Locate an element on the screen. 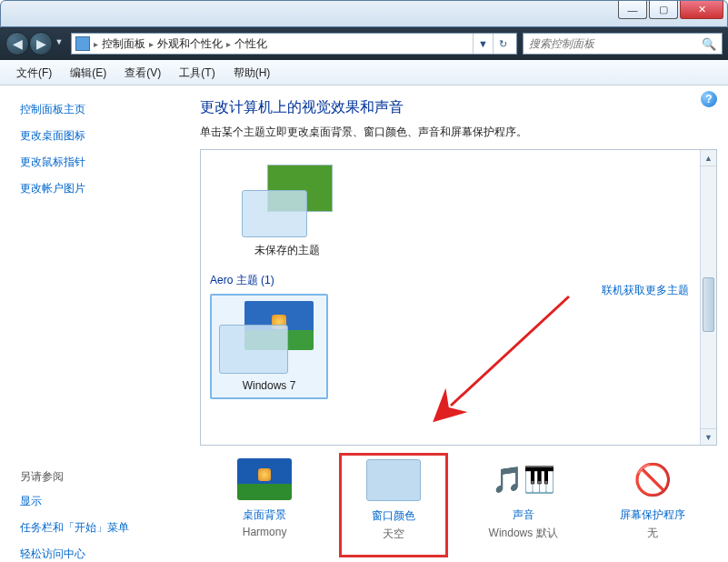  address-dropdown: ▼ is located at coordinates (483, 44).